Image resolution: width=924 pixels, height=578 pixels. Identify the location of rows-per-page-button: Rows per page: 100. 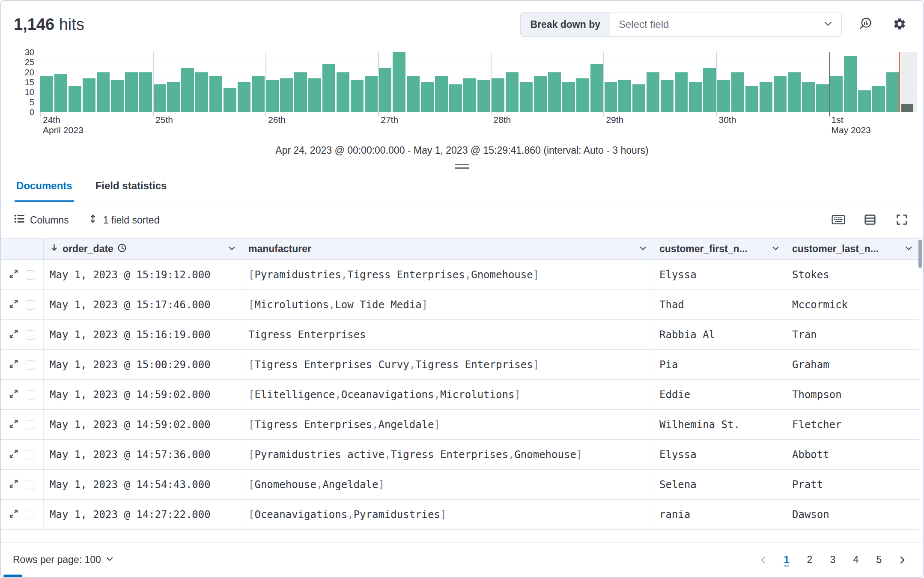
(63, 560).